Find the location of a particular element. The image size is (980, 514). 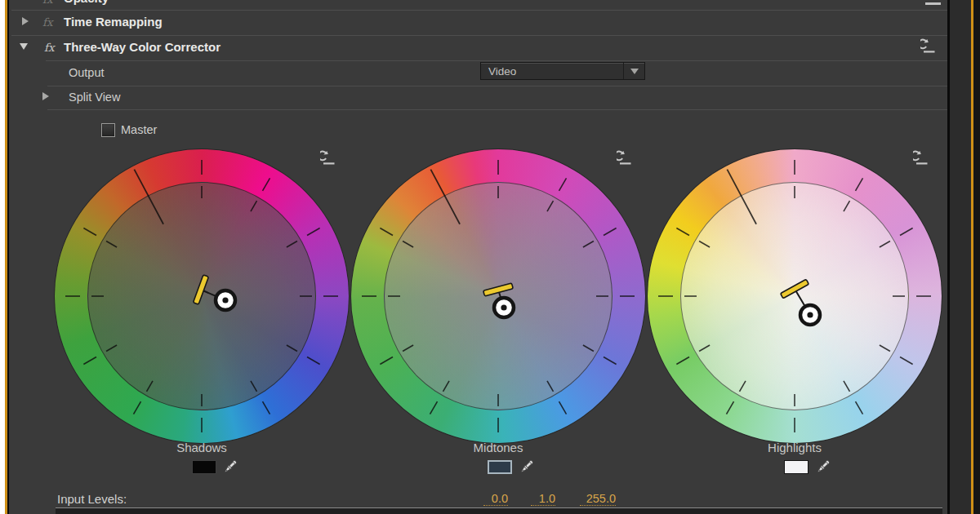

right-dark-strip is located at coordinates (977, 257).